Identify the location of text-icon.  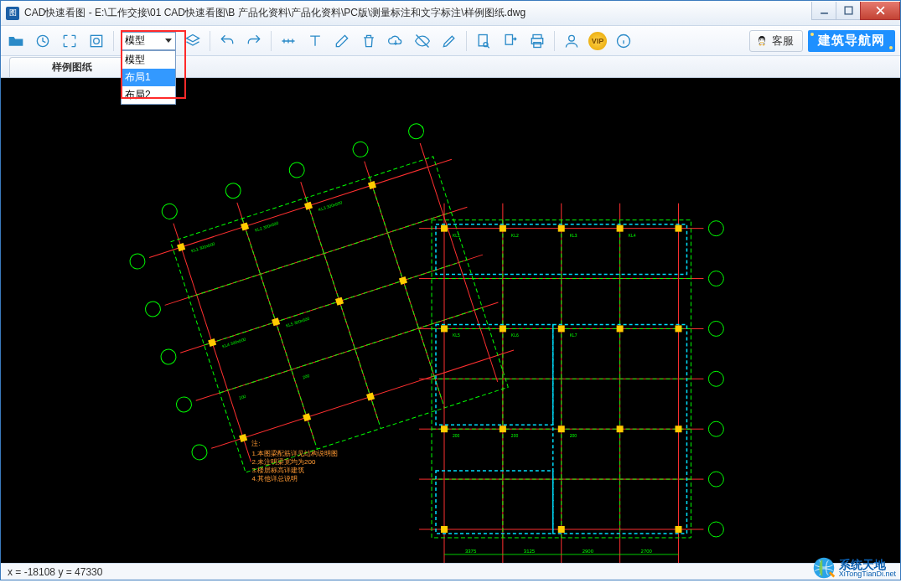
(315, 41).